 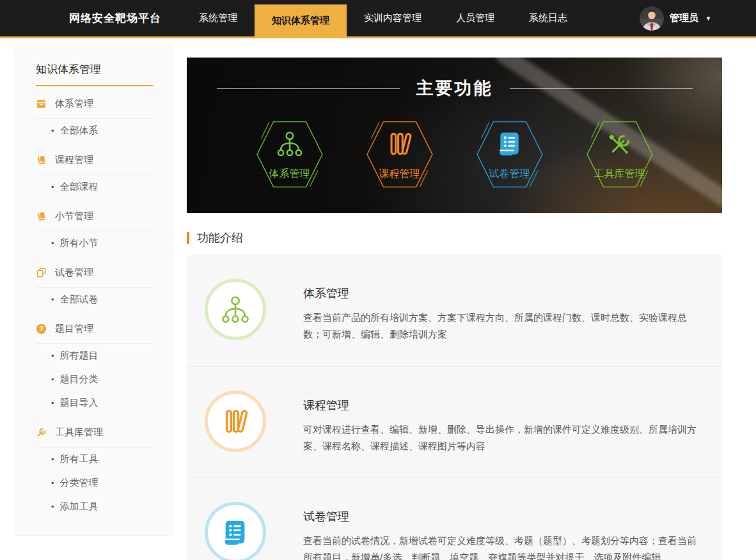 What do you see at coordinates (548, 18) in the screenshot?
I see `nav-item-system-log: 系统日志` at bounding box center [548, 18].